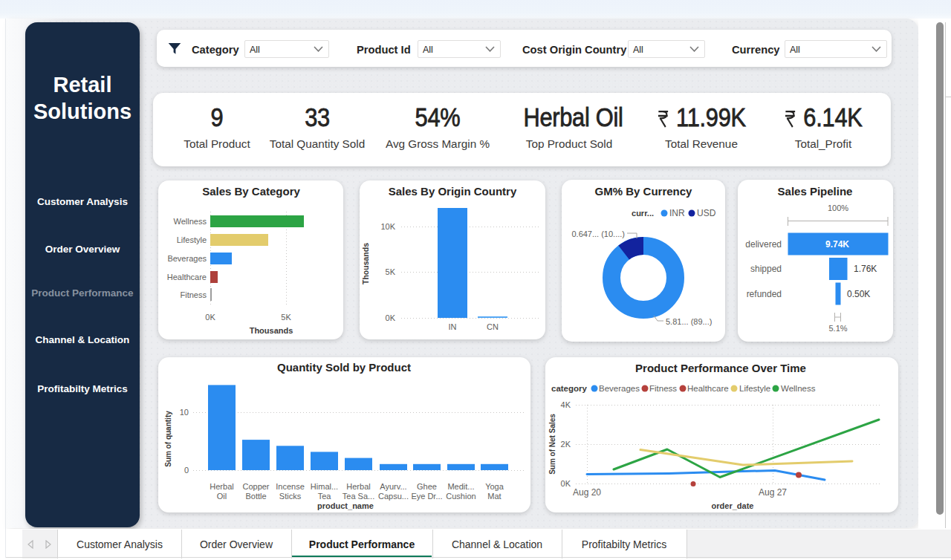  What do you see at coordinates (569, 388) in the screenshot?
I see `svg-text: category` at bounding box center [569, 388].